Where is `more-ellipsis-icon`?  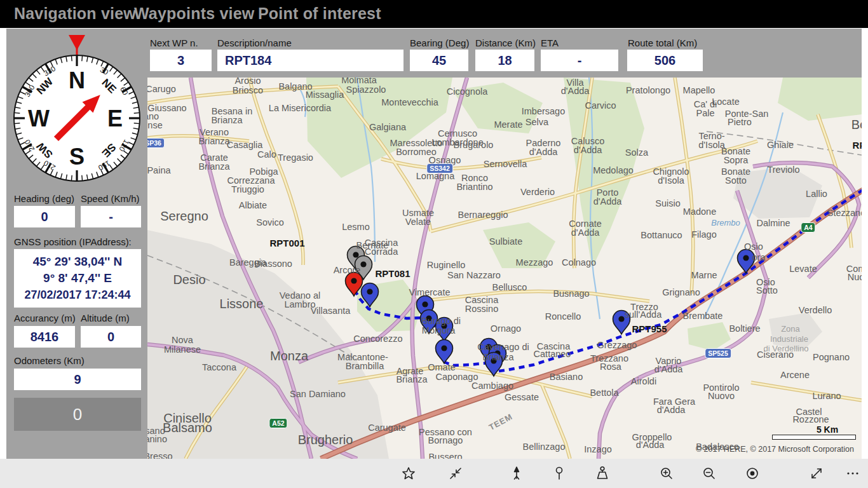
more-ellipsis-icon is located at coordinates (853, 473).